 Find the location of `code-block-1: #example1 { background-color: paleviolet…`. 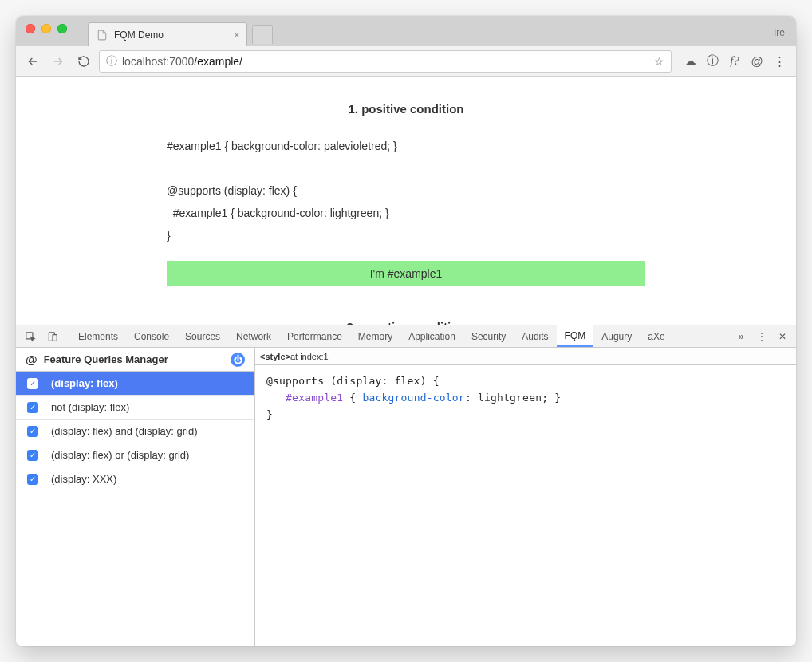

code-block-1: #example1 { background-color: paleviolet… is located at coordinates (406, 191).